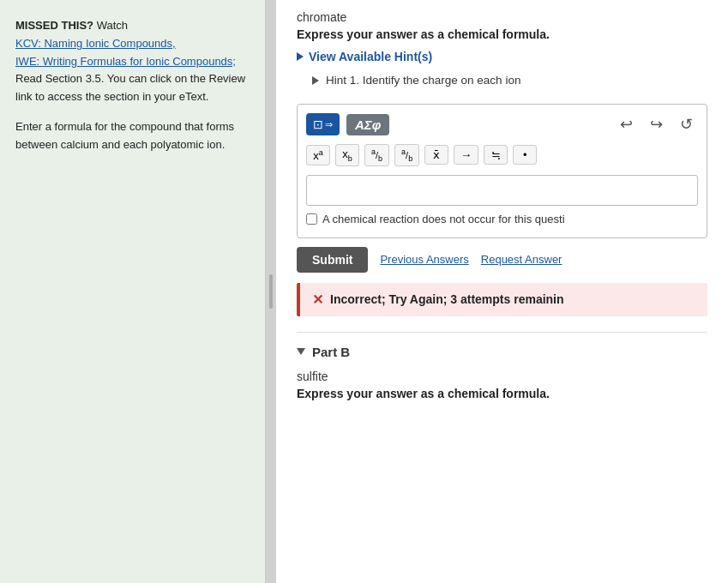 The height and width of the screenshot is (583, 728). I want to click on watch-text: Watch, so click(111, 26).